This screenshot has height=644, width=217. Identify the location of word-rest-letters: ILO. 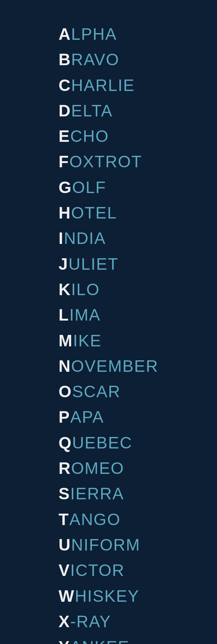
(85, 289).